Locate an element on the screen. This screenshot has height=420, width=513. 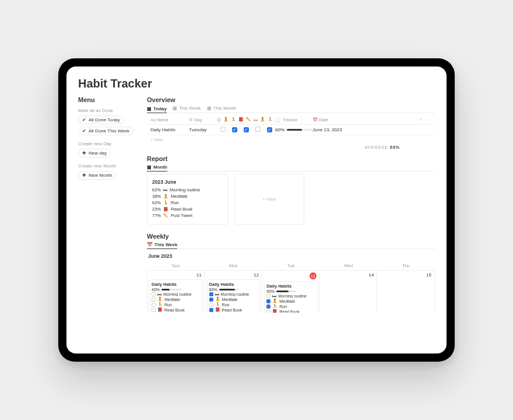
hdr-icon: 📕 is located at coordinates (241, 120).